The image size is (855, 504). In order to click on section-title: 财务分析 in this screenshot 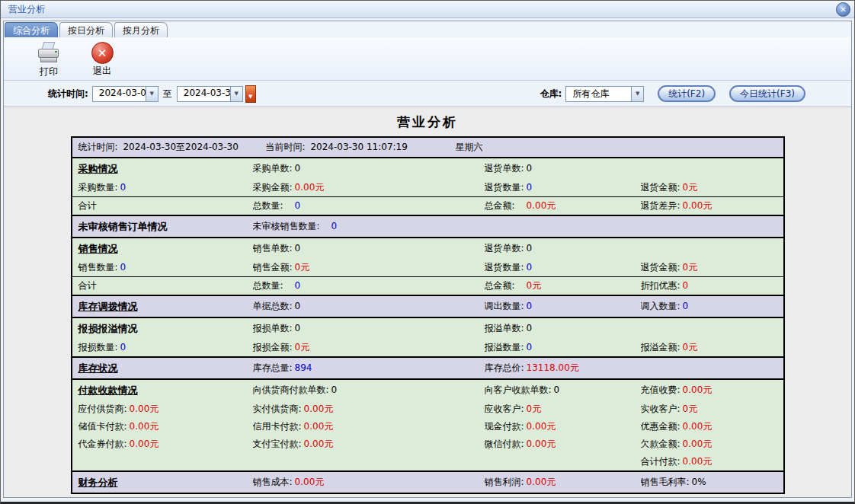, I will do `click(98, 483)`.